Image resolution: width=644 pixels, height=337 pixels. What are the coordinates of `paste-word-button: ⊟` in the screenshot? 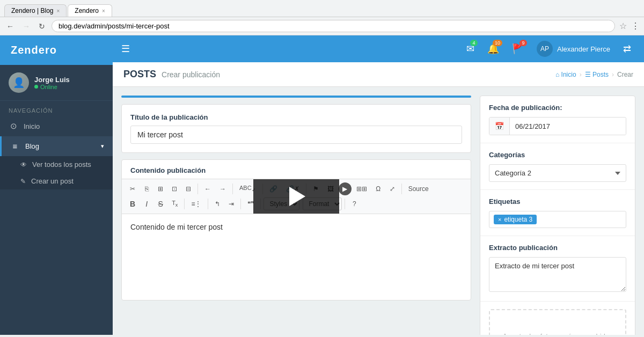 It's located at (188, 189).